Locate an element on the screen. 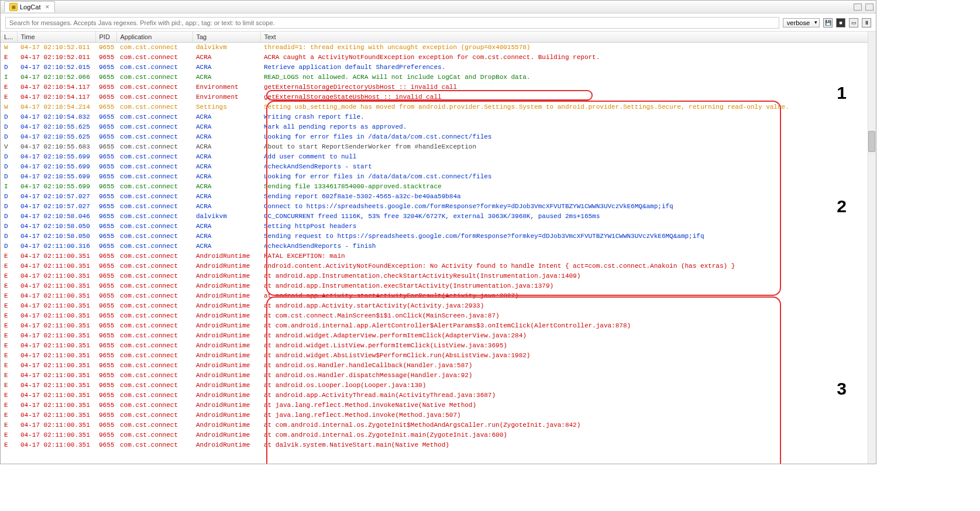  cell-text: Looking for error files in /data/data/co… is located at coordinates (568, 177).